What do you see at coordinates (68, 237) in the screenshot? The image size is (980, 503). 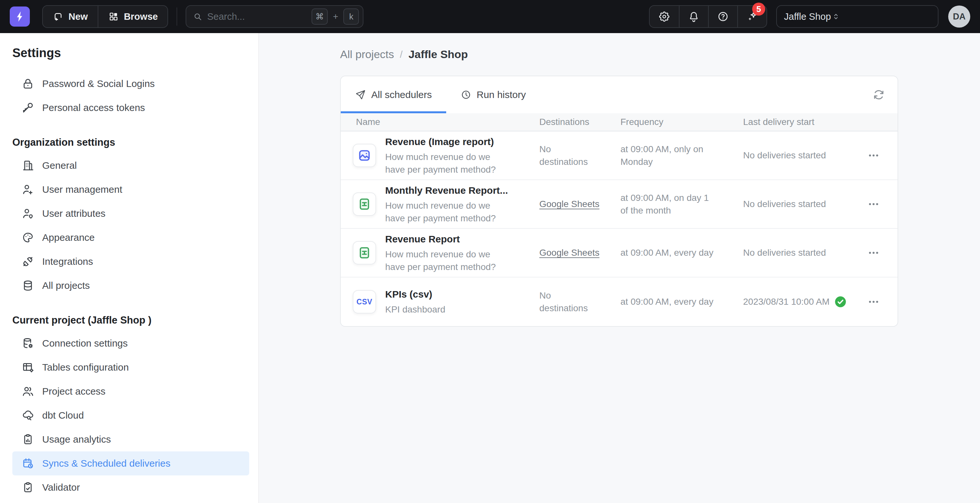 I see `sidebar-item-label: Appearance` at bounding box center [68, 237].